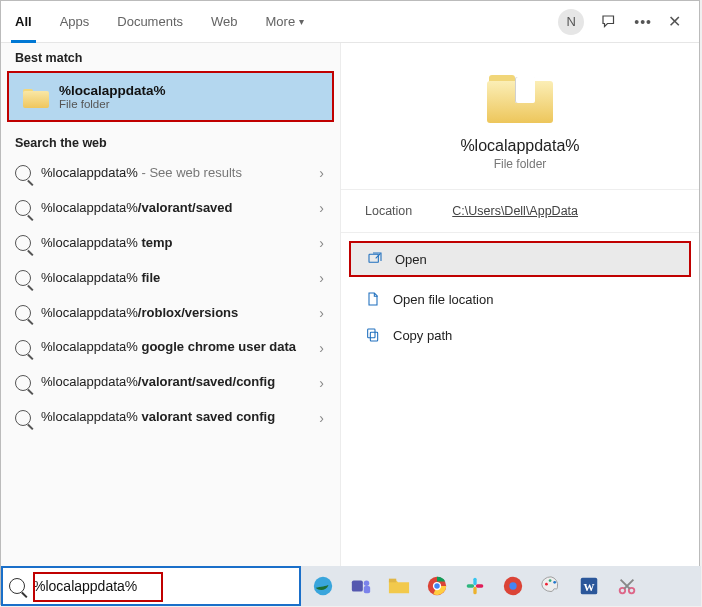 The image size is (702, 607). I want to click on location-label: Location, so click(388, 211).